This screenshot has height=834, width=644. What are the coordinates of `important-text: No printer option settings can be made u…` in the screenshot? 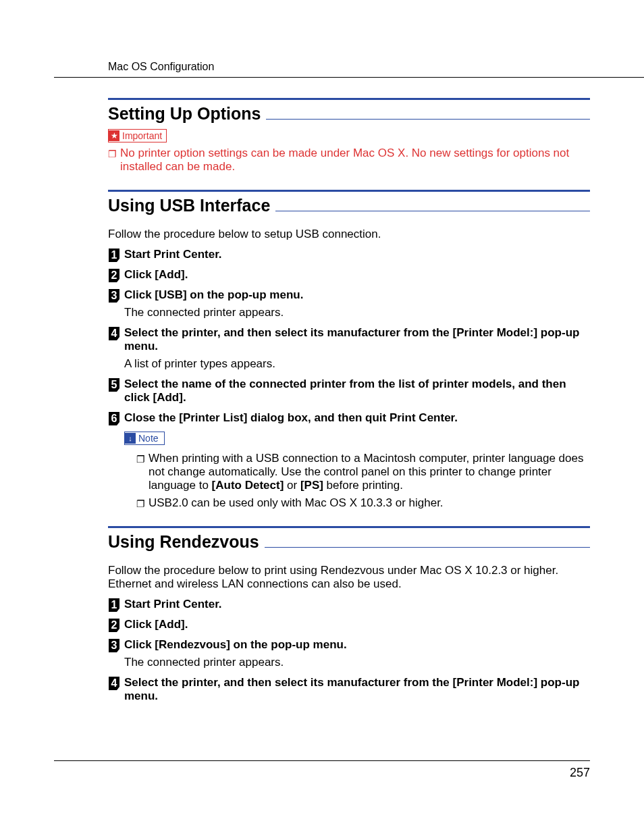 It's located at (355, 160).